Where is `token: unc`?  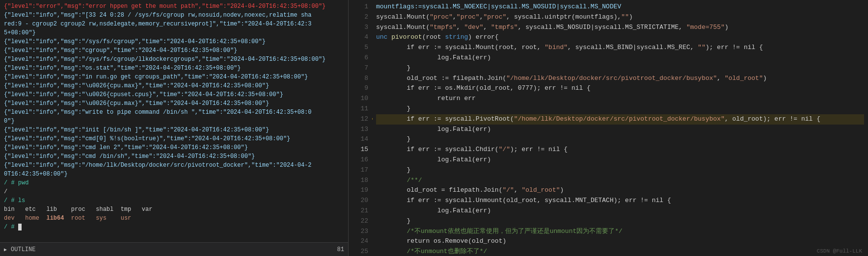 token: unc is located at coordinates (384, 37).